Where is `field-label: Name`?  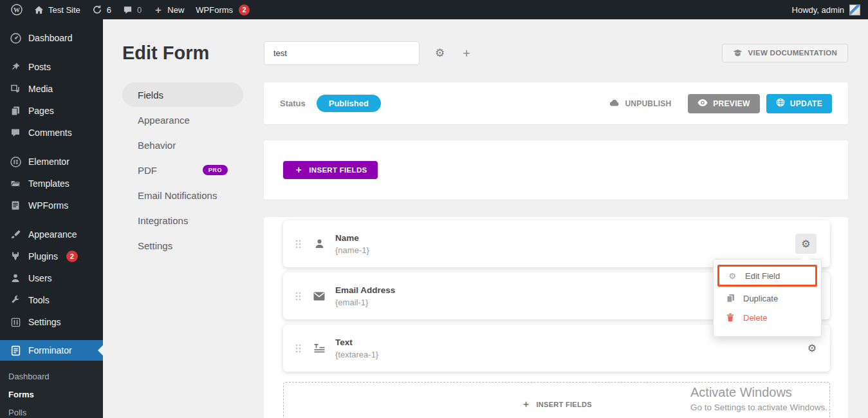
field-label: Name is located at coordinates (353, 238).